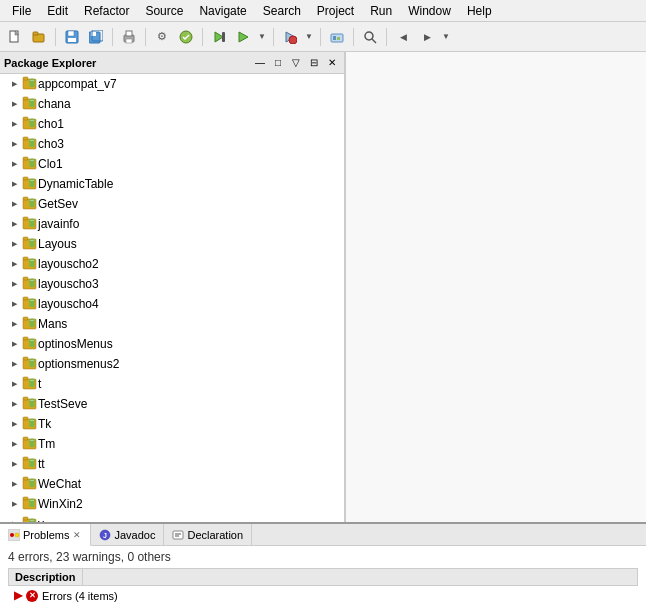  What do you see at coordinates (323, 596) in the screenshot?
I see `errors-row: ▶ ✕ Errors (4 items)` at bounding box center [323, 596].